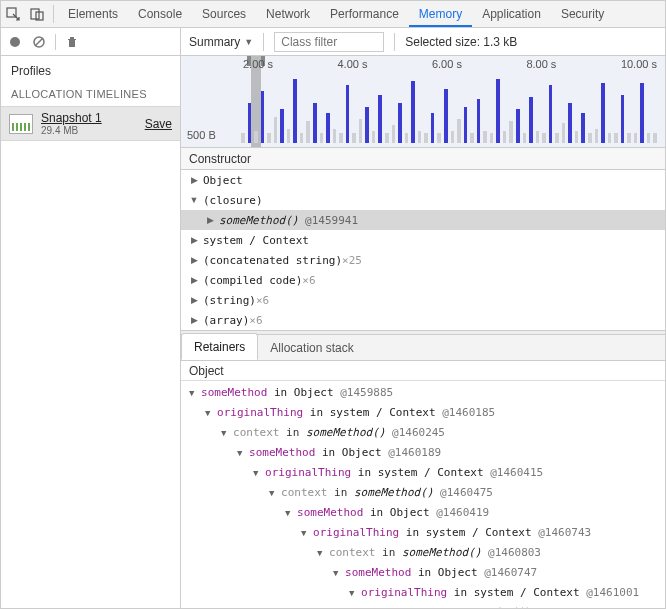 This screenshot has width=666, height=609. What do you see at coordinates (423, 606) in the screenshot?
I see `retainer-row: ▼ context in someMethod() @1461061` at bounding box center [423, 606].